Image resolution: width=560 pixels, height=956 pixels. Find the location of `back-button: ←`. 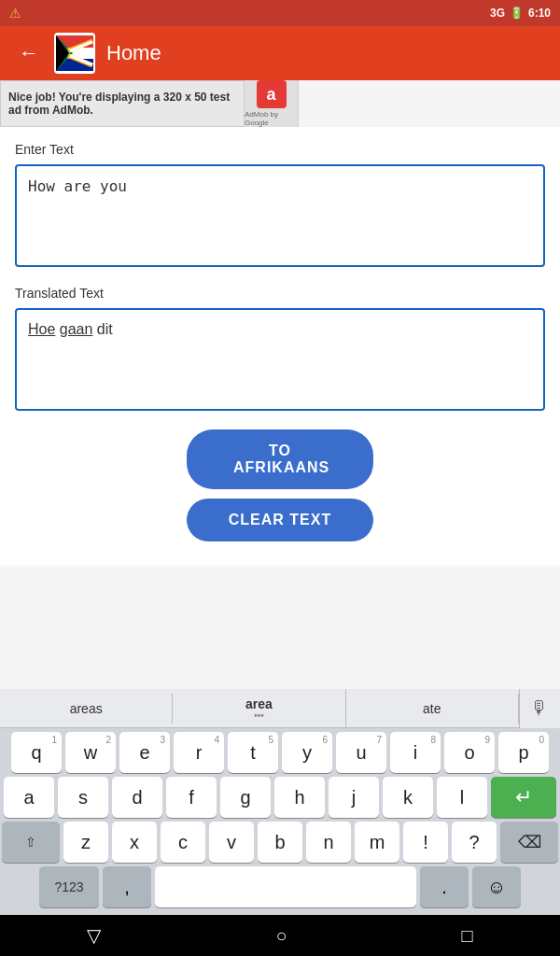

back-button: ← is located at coordinates (29, 53).